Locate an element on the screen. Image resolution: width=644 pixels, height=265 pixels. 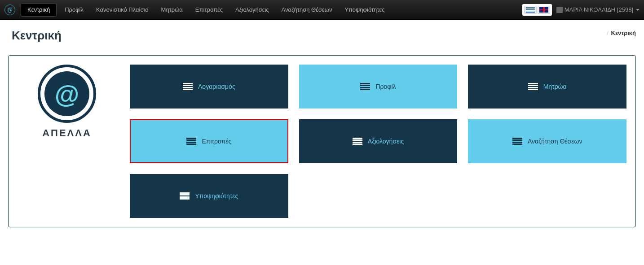
flag-greek-icon is located at coordinates (530, 10).